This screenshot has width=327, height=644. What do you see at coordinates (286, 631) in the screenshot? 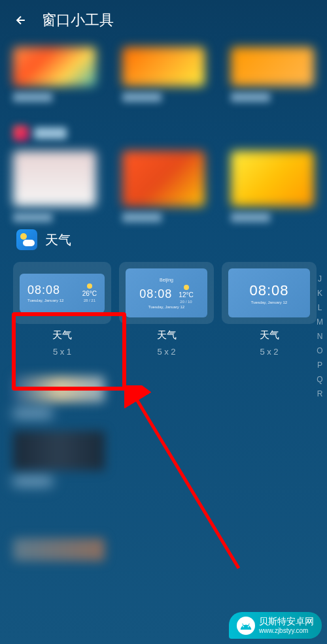
I see `watermark-url: www.zjbstyy.com` at bounding box center [286, 631].